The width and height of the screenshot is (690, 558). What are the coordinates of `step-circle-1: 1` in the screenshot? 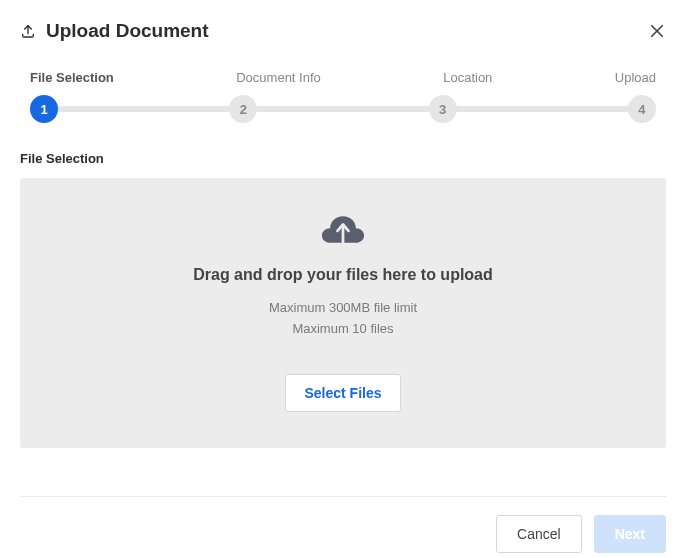 It's located at (44, 109).